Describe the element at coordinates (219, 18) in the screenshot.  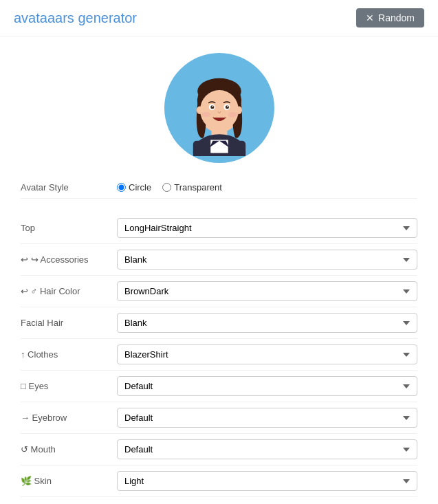
I see `header: avataaars generator ✕ Random` at that location.